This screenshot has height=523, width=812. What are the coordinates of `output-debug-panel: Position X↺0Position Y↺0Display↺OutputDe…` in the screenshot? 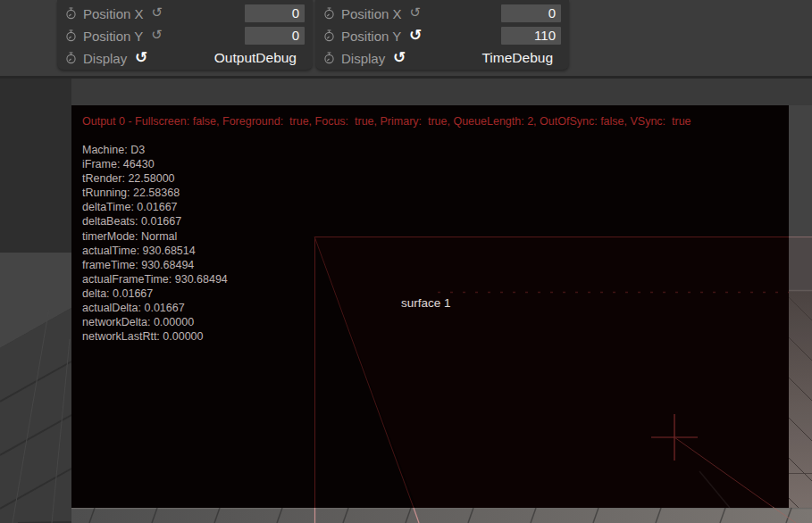 It's located at (185, 35).